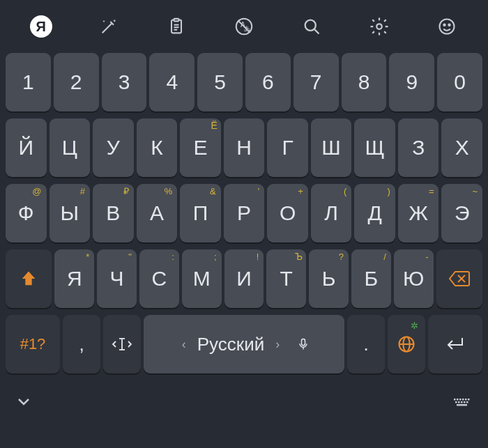 This screenshot has width=488, height=448. I want to click on emoji-icon, so click(447, 26).